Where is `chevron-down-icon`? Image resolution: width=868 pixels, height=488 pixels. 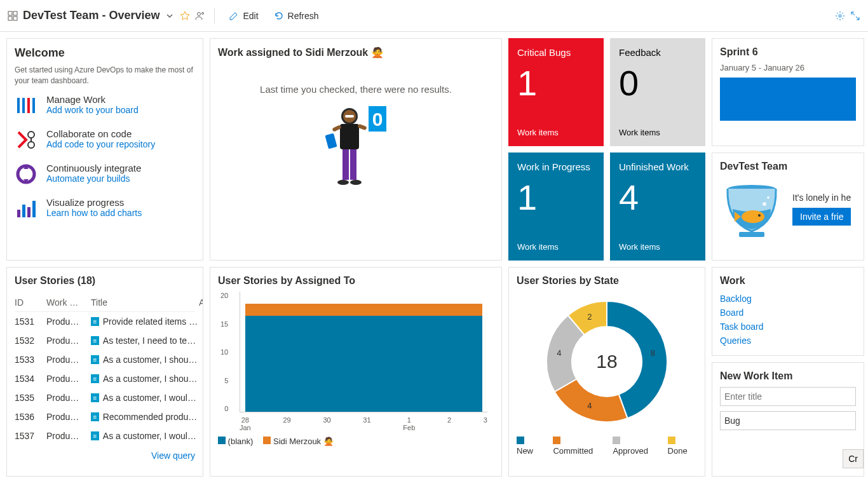
chevron-down-icon is located at coordinates (170, 16).